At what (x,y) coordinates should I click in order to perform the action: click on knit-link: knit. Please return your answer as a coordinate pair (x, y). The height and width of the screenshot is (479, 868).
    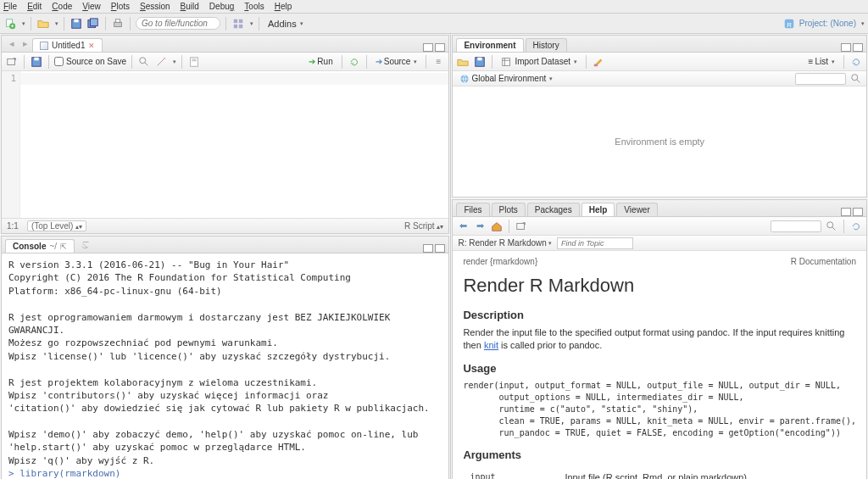
    Looking at the image, I should click on (492, 345).